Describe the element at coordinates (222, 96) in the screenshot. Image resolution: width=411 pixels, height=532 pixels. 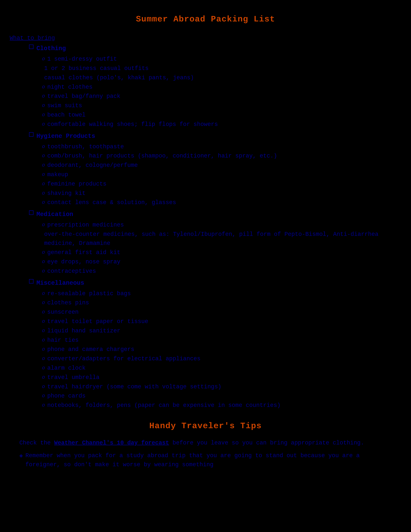
I see `list-item: o travel bag/fanny pack` at that location.